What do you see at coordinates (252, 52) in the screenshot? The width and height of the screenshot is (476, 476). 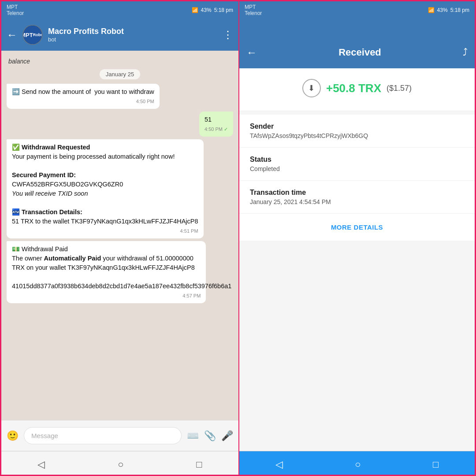 I see `right-back-button: ←` at bounding box center [252, 52].